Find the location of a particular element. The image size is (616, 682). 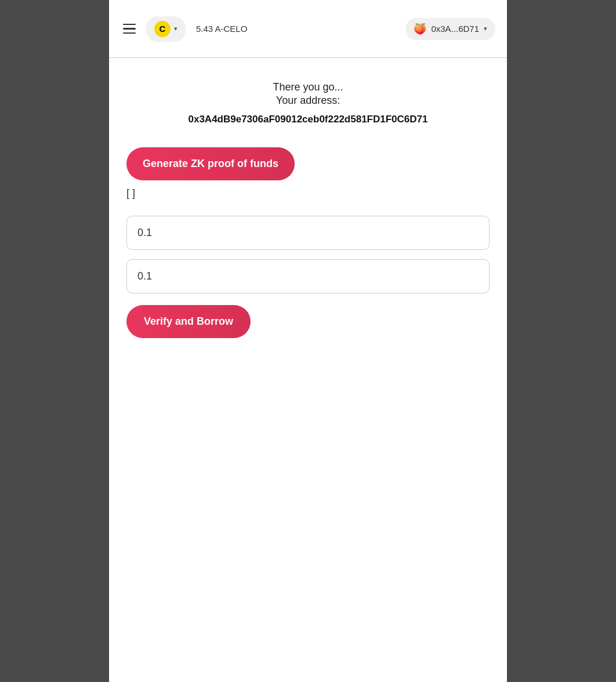

full-address-display: 0x3A4dB9e7306aF09012ceb0f222d581FD1F0C6D… is located at coordinates (308, 119).